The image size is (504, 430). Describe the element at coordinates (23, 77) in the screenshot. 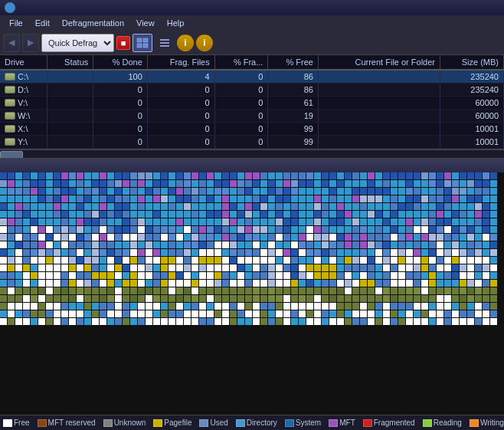

I see `drive-name: C:\` at that location.